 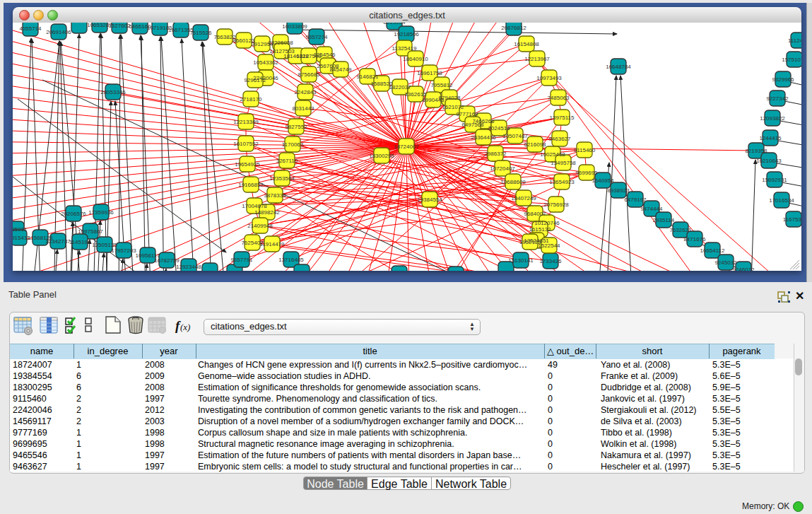 What do you see at coordinates (549, 78) in the screenshot?
I see `svg-text: 10973493` at bounding box center [549, 78].